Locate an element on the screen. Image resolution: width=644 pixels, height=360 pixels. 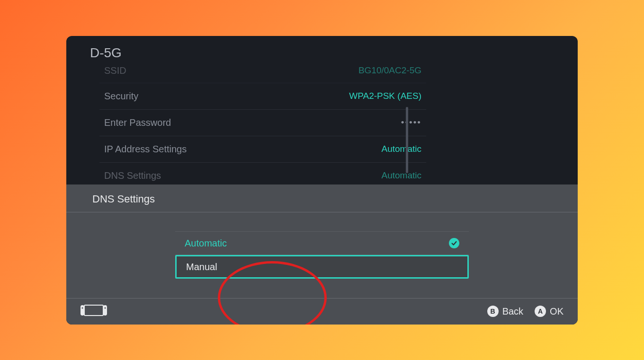
option-label: Automatic is located at coordinates (206, 243).